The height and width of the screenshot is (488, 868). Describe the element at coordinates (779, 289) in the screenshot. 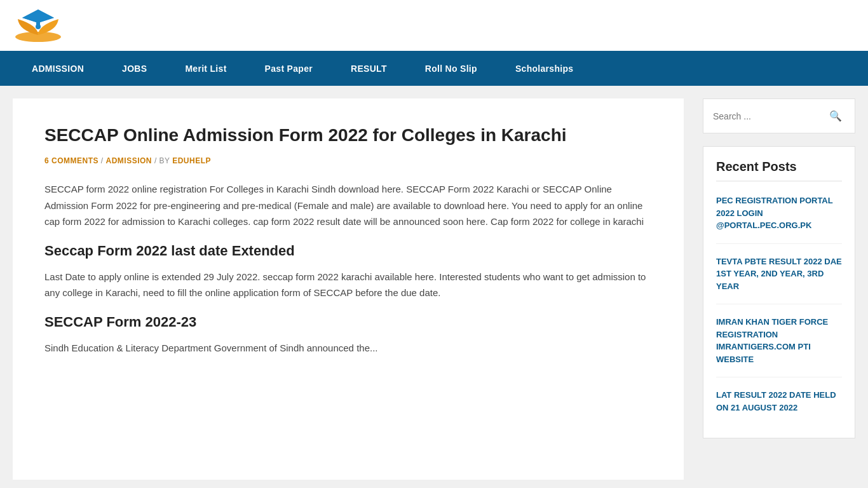

I see `sidebar: 🔍 Recent Posts PEC REGISTRATION PORTAL 2…` at that location.